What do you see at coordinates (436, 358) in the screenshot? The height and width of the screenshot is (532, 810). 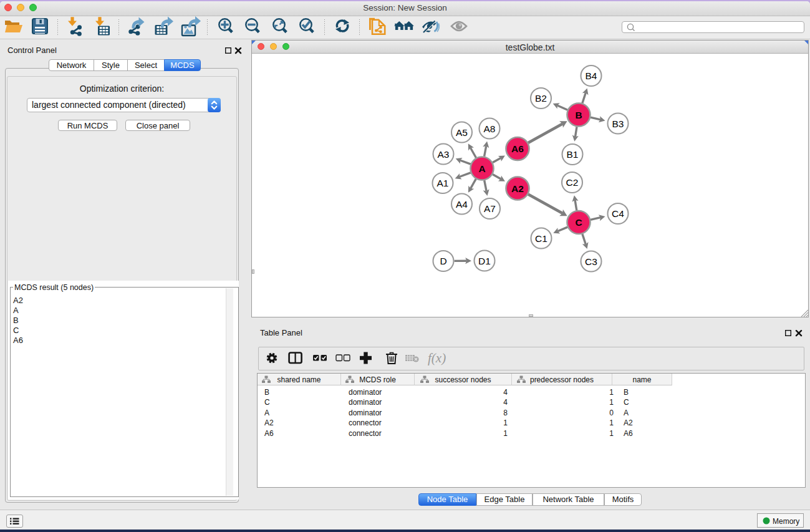 I see `svg-text: f(x)` at bounding box center [436, 358].